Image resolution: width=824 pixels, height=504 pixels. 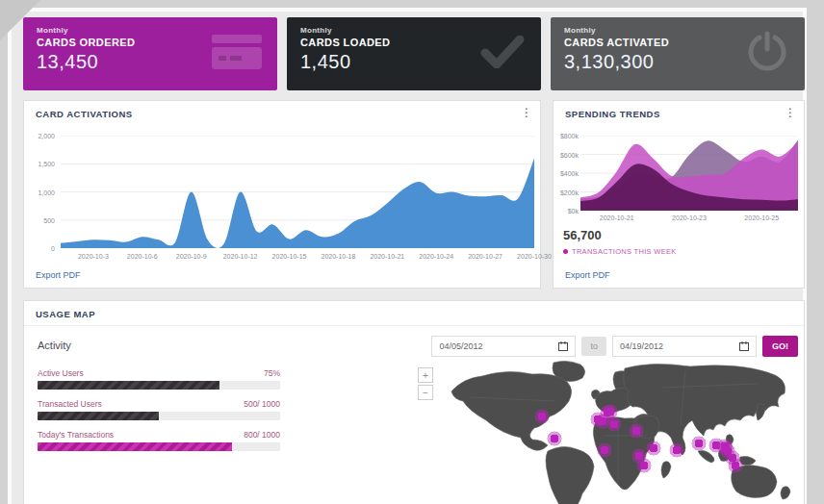 What do you see at coordinates (612, 113) in the screenshot?
I see `panel-title: SPENDING TRENDS` at bounding box center [612, 113].